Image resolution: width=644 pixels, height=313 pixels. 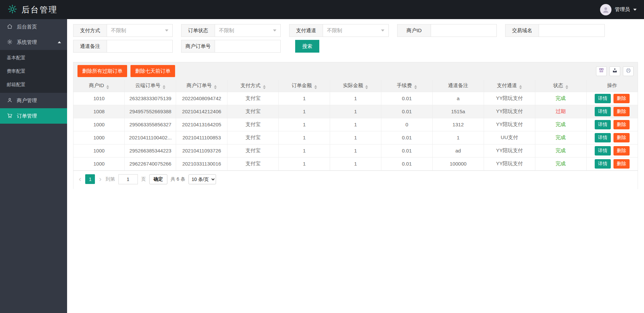 What do you see at coordinates (407, 86) in the screenshot?
I see `column-header-7: 手续费` at bounding box center [407, 86].